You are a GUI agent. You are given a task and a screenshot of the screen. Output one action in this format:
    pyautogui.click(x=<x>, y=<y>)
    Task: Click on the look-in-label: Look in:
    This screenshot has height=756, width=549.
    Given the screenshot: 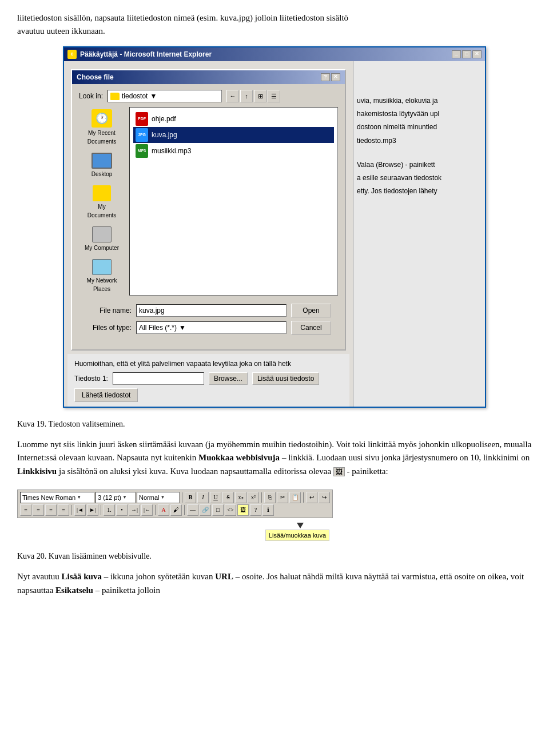 What is the action you would take?
    pyautogui.click(x=91, y=96)
    